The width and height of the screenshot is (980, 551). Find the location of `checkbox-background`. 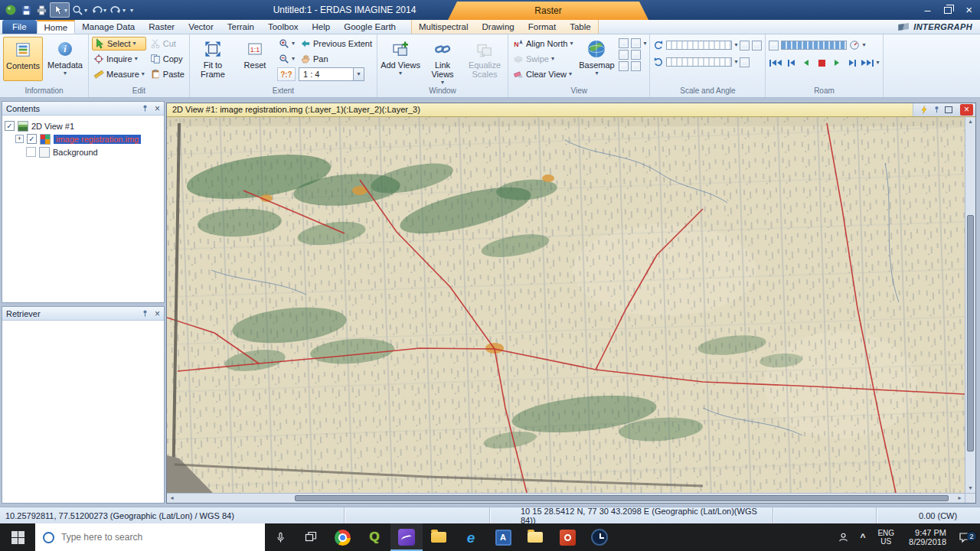

checkbox-background is located at coordinates (31, 152).